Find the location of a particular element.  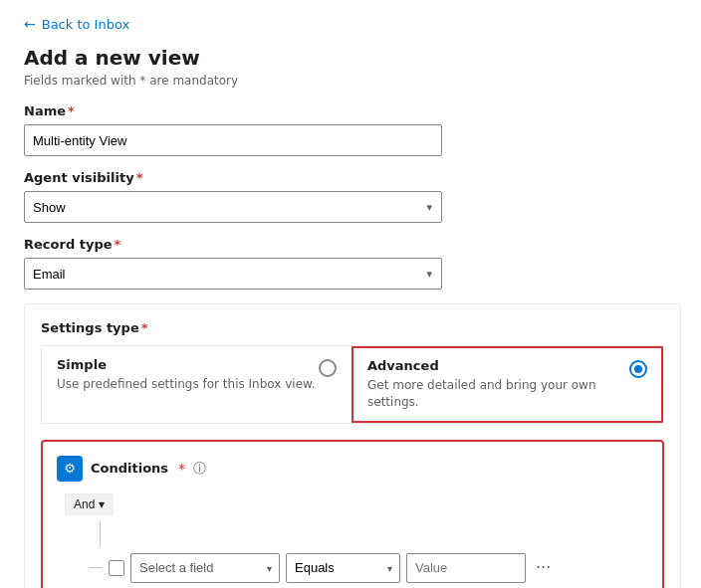

and-label: And is located at coordinates (84, 504).